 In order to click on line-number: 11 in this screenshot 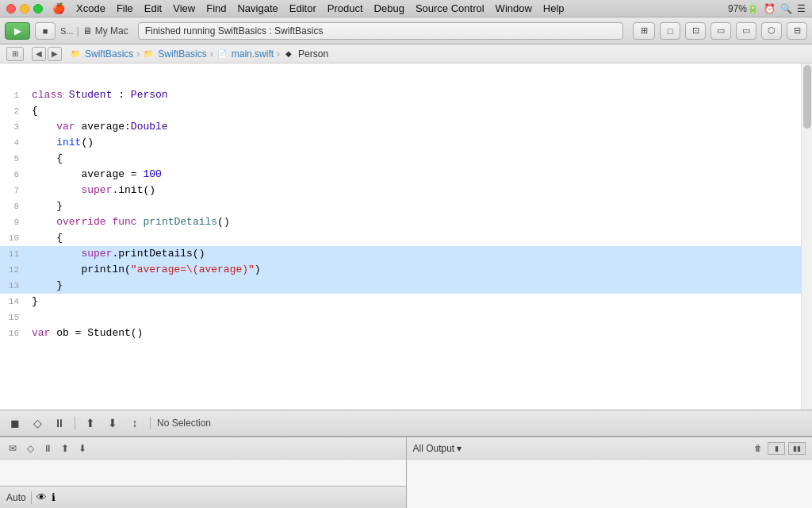, I will do `click(13, 254)`.